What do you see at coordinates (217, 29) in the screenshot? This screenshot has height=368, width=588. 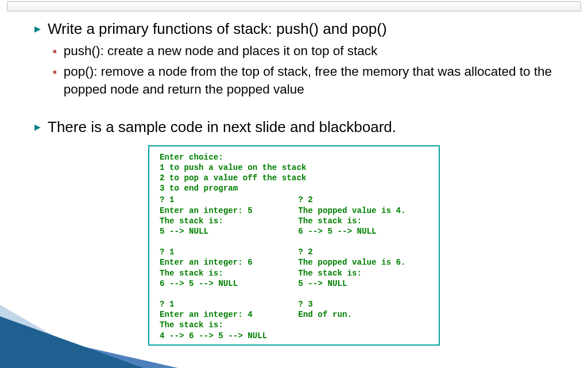 I see `bullet-text: Write a primary functions of stack: push…` at bounding box center [217, 29].